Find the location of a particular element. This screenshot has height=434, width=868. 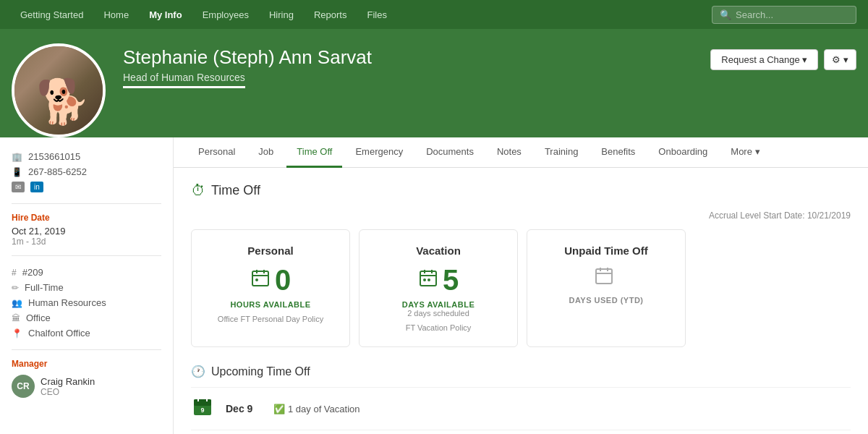

svg-text: 9 is located at coordinates (203, 410).